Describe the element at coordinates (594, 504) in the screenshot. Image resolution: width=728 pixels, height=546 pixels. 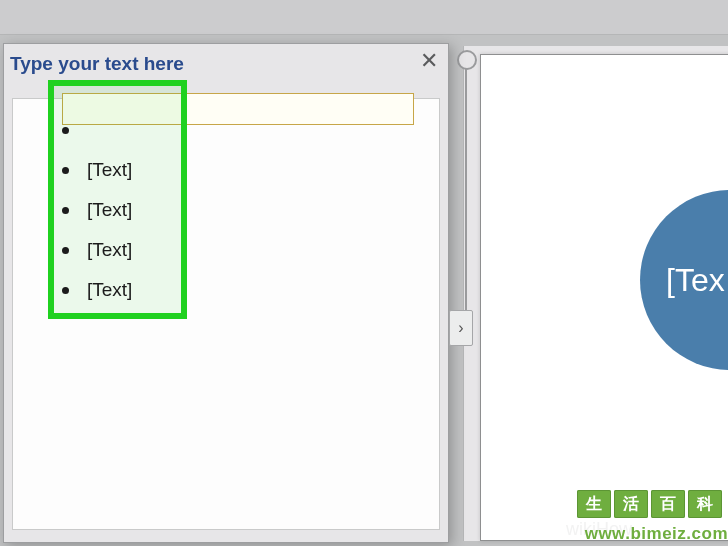
I see `logo-char: 生` at that location.